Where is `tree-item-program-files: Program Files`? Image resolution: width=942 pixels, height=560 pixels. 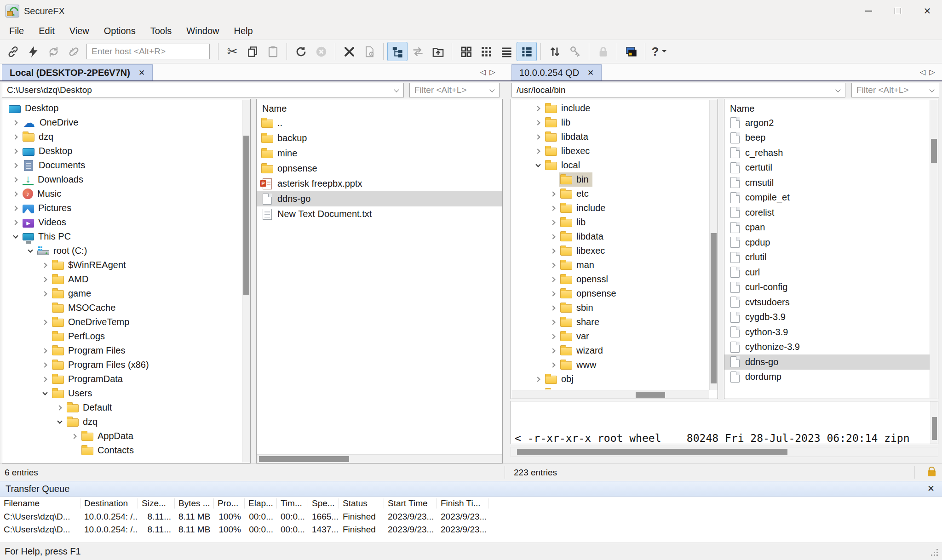
tree-item-program-files: Program Files is located at coordinates (121, 350).